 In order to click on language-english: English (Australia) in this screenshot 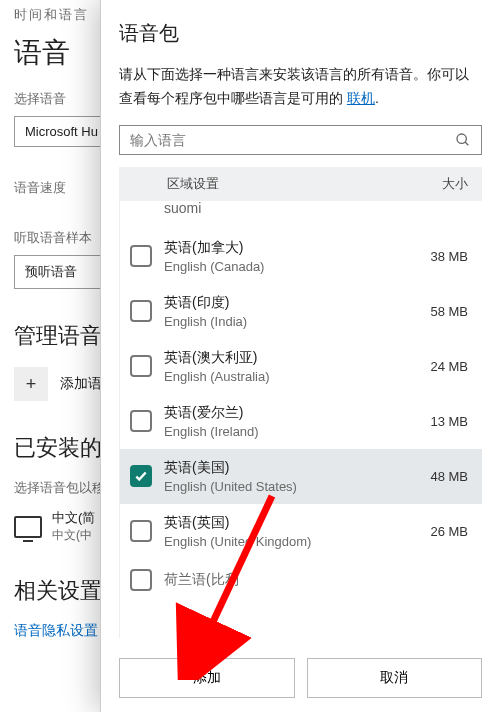, I will do `click(291, 376)`.